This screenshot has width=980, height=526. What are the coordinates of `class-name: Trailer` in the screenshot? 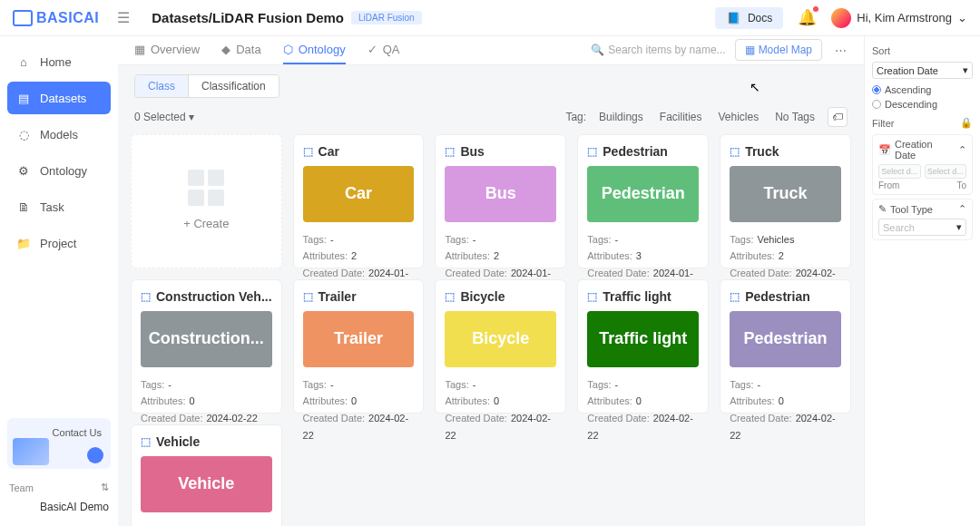 It's located at (338, 297).